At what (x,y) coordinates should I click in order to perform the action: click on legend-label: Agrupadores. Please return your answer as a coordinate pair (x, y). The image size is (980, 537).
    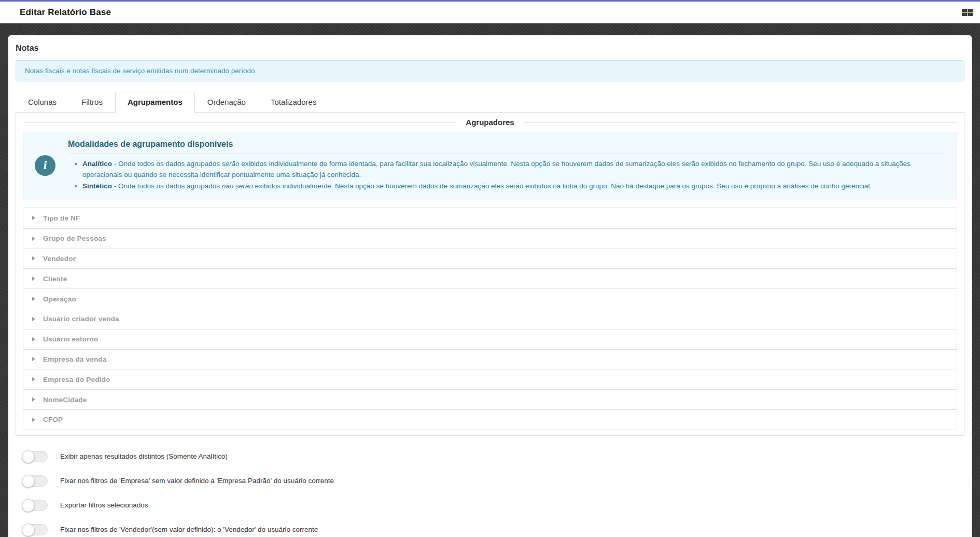
    Looking at the image, I should click on (489, 122).